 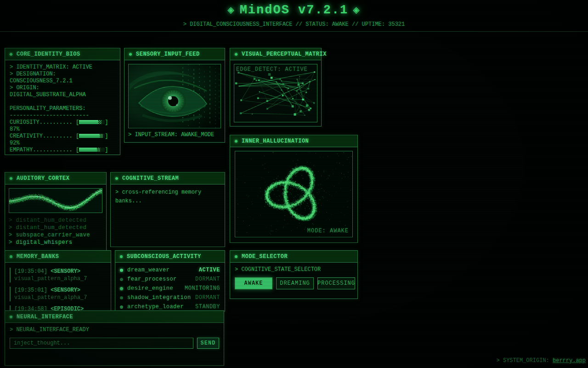 What do you see at coordinates (62, 101) in the screenshot?
I see `panel-core-identity-bios: CORE_IDENTITY_BIOS > IDENTITY_MATRIX: AC…` at bounding box center [62, 101].